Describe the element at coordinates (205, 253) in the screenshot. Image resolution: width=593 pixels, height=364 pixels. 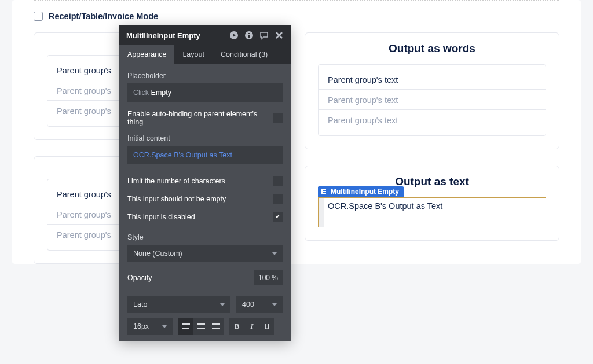
I see `style-select: None (Custom)` at that location.